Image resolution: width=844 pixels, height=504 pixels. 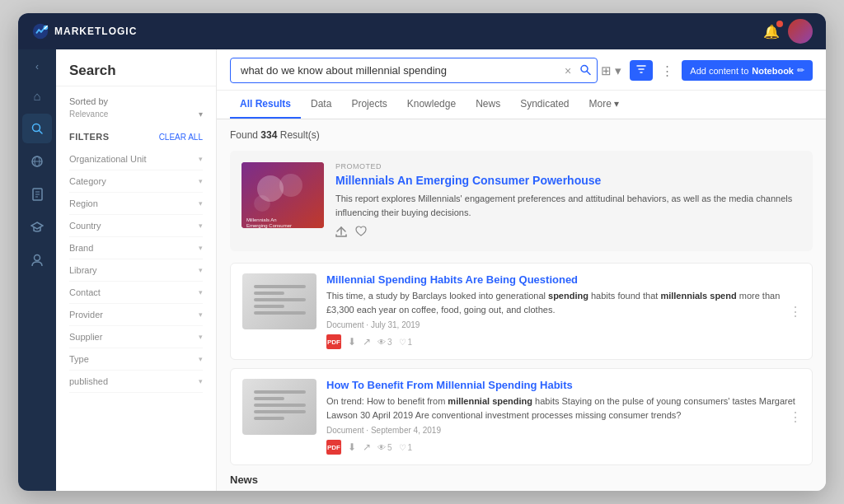 I want to click on add-notebook-button: Add content to Notebook ✏, so click(x=747, y=71).